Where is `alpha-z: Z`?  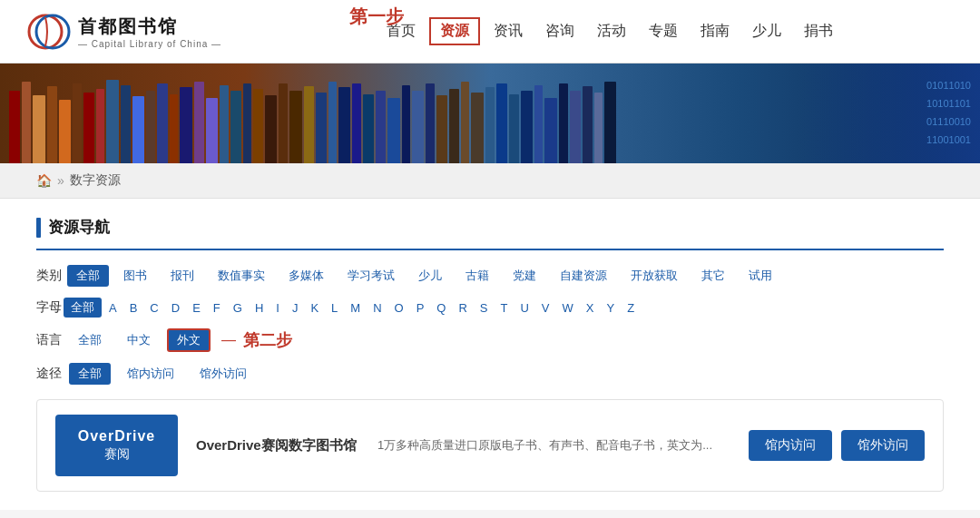
alpha-z: Z is located at coordinates (631, 308).